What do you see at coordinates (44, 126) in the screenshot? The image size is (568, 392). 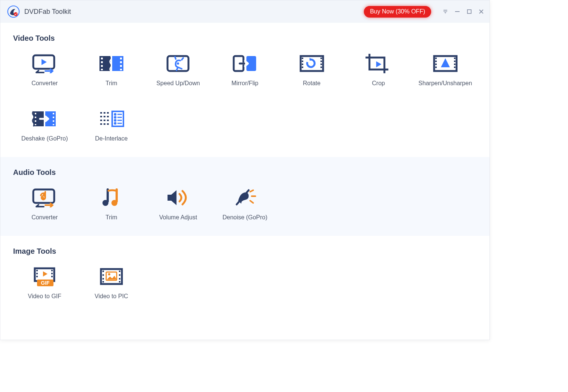 I see `tool-video-deshake: Deshake (GoPro)` at bounding box center [44, 126].